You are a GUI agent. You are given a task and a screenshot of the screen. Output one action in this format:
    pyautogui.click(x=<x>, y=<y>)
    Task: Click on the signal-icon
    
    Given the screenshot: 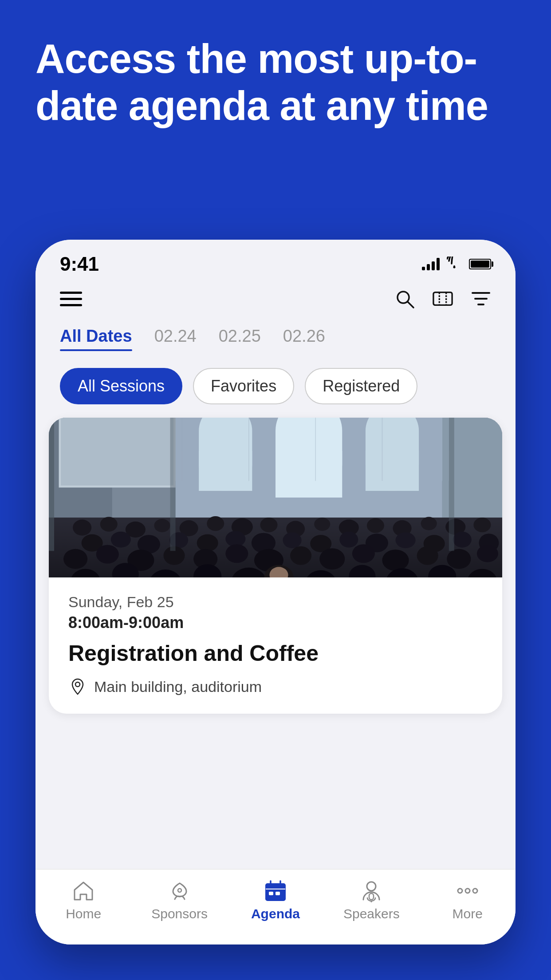 What is the action you would take?
    pyautogui.click(x=431, y=264)
    